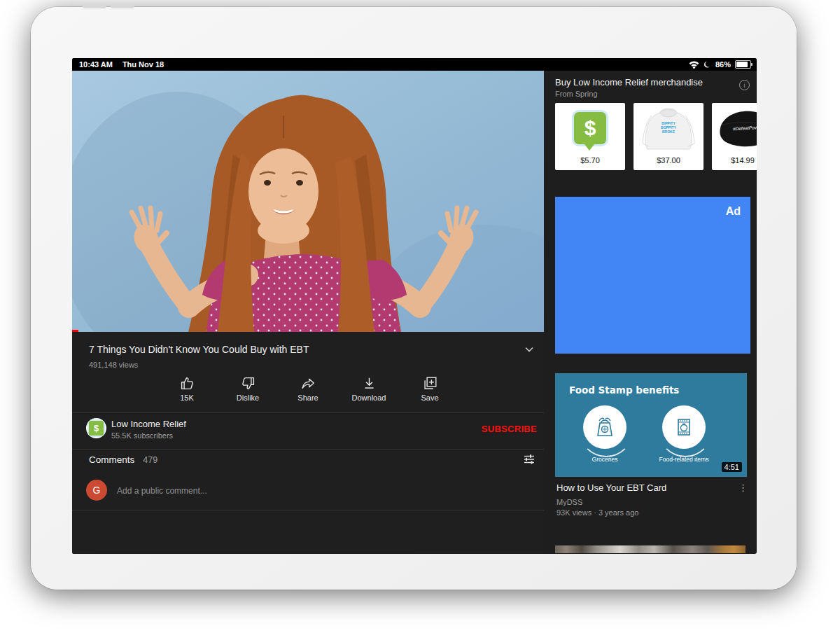  Describe the element at coordinates (248, 389) in the screenshot. I see `dislike-button: Dislike` at that location.